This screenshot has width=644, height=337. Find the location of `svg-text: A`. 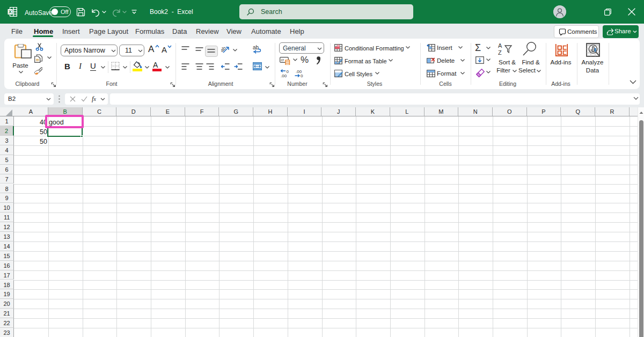

svg-text: A is located at coordinates (500, 46).